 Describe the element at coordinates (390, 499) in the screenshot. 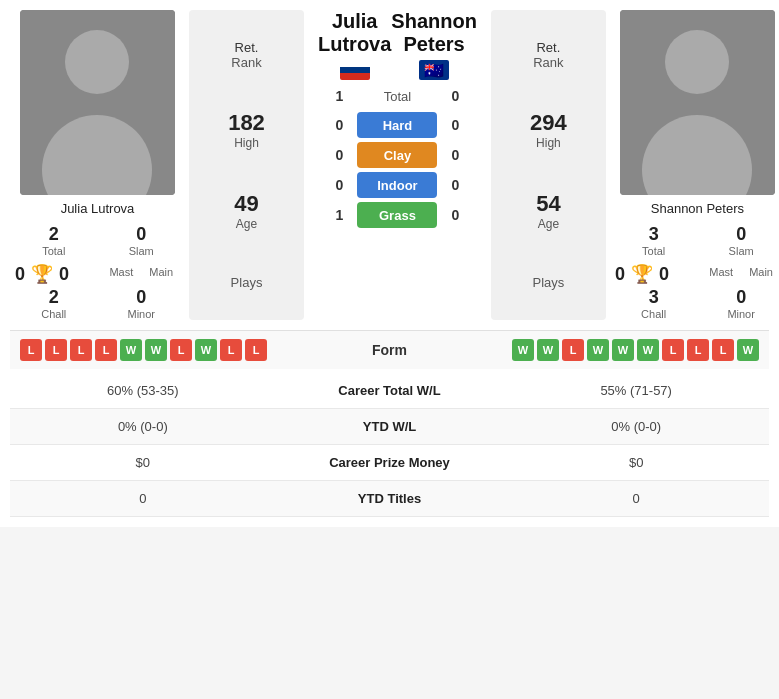

I see `table-row: 0 YTD Titles 0` at that location.